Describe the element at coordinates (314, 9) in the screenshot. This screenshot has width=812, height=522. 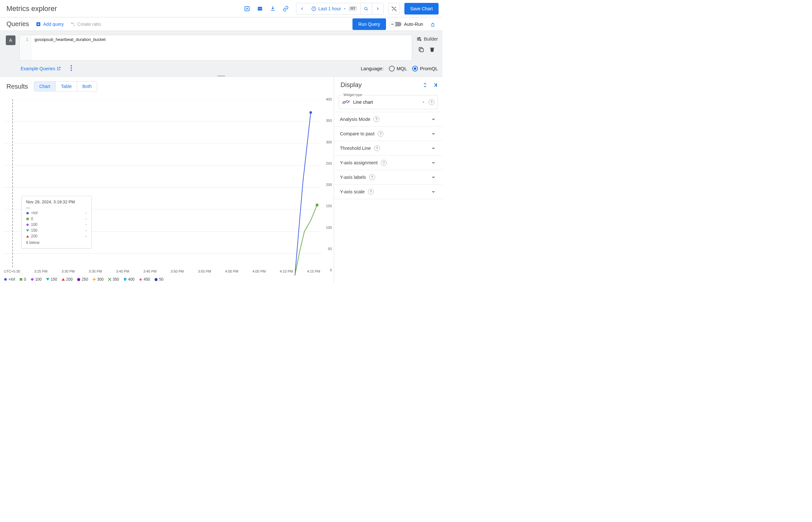
I see `clock-icon` at that location.